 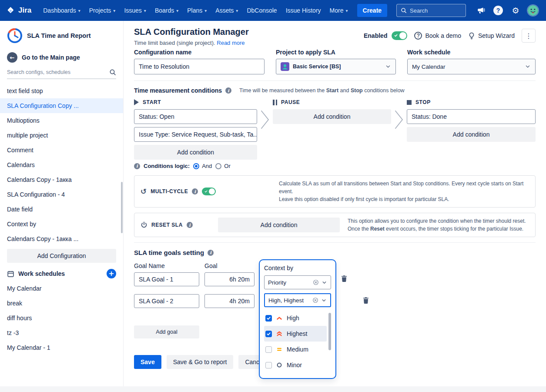 I want to click on add-goal-button: Add goal, so click(x=167, y=332).